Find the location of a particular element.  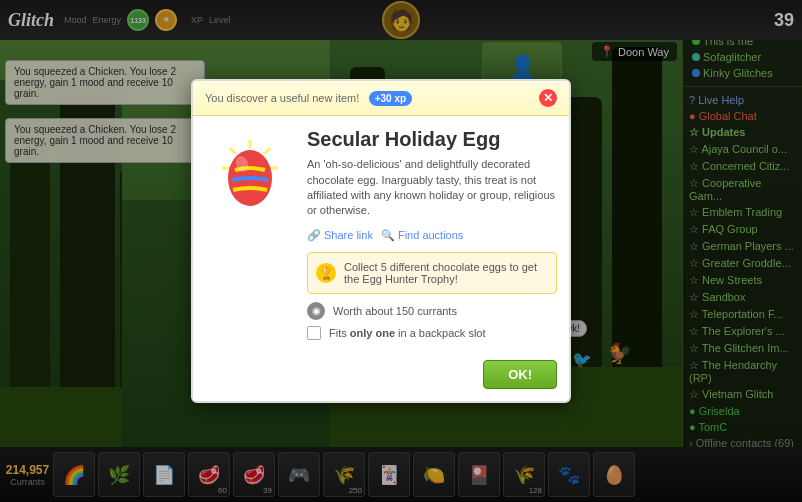

item-egg-image is located at coordinates (250, 173).